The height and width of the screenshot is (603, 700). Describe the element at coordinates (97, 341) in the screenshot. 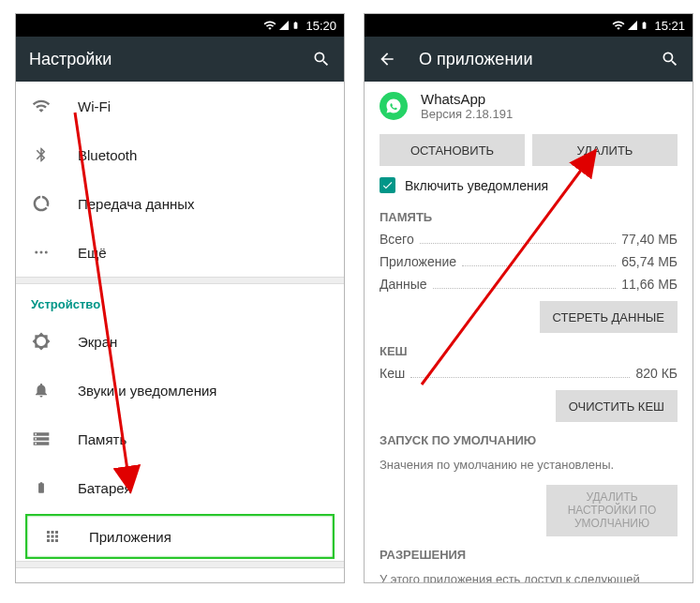

I see `settings-item-label: Экран` at that location.